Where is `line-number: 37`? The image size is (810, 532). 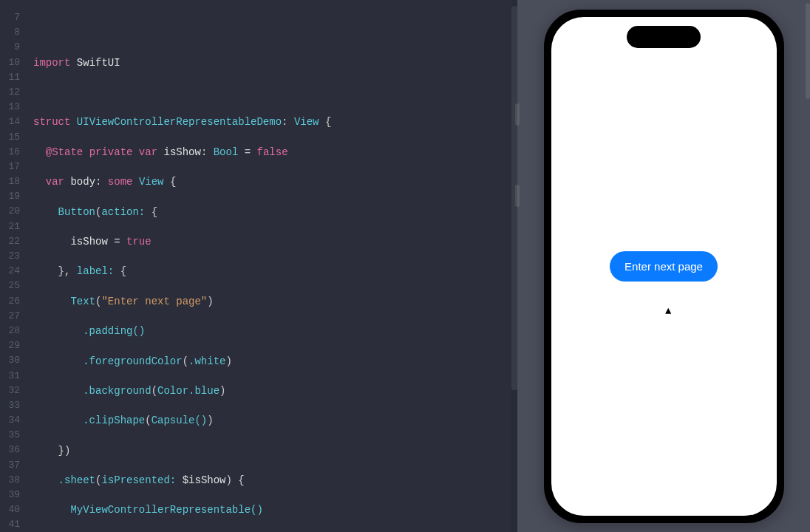 line-number: 37 is located at coordinates (10, 466).